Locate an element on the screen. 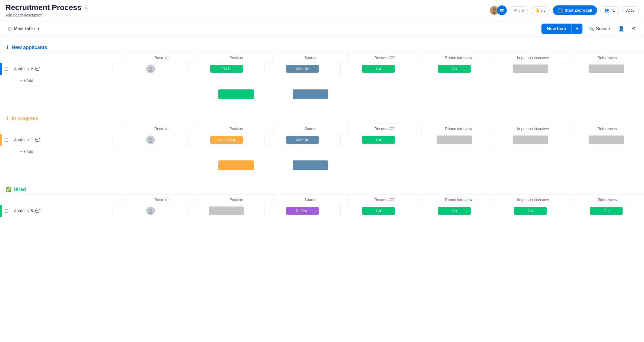 This screenshot has height=342, width=644. col-phone-header: Phone interview is located at coordinates (458, 200).